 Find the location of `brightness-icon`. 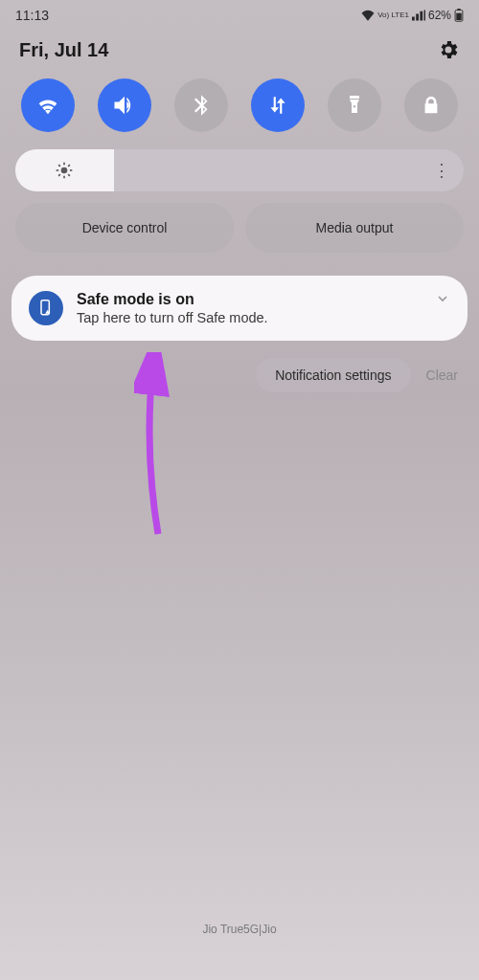

brightness-icon is located at coordinates (64, 170).